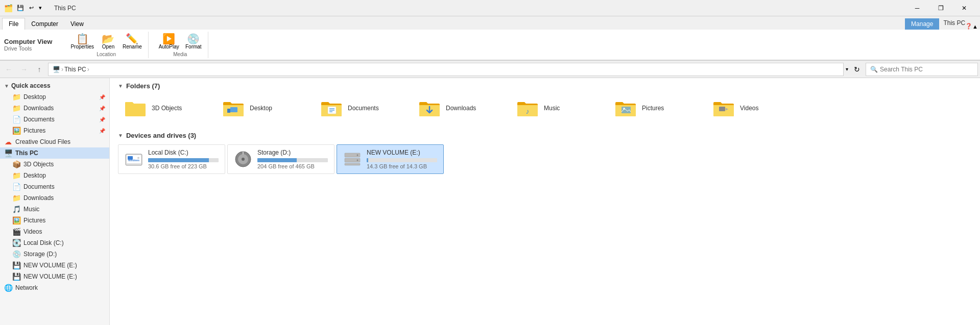  I want to click on sidebar-item-downloads-qa: 📁 Downloads 📌, so click(55, 108).